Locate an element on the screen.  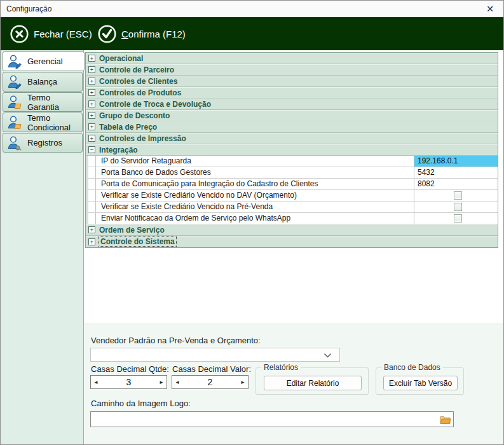
setting-value-cell: 192.168.0.1 is located at coordinates (456, 161).